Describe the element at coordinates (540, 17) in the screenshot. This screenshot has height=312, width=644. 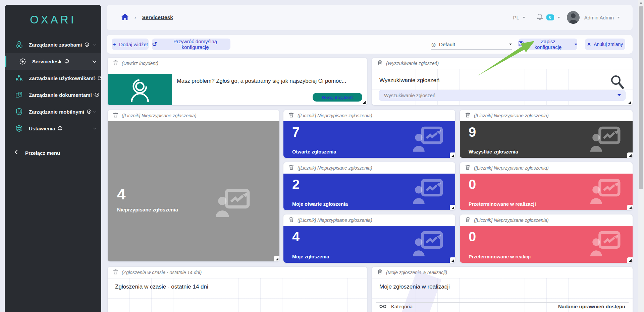
I see `bell-icon` at that location.